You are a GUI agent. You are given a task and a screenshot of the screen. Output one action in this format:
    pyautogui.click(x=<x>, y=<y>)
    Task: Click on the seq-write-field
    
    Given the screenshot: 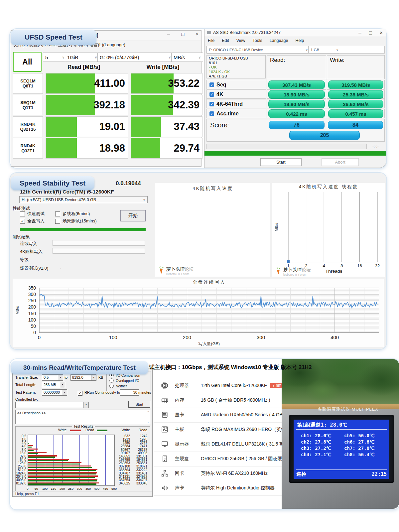 What is the action you would take?
    pyautogui.click(x=99, y=243)
    